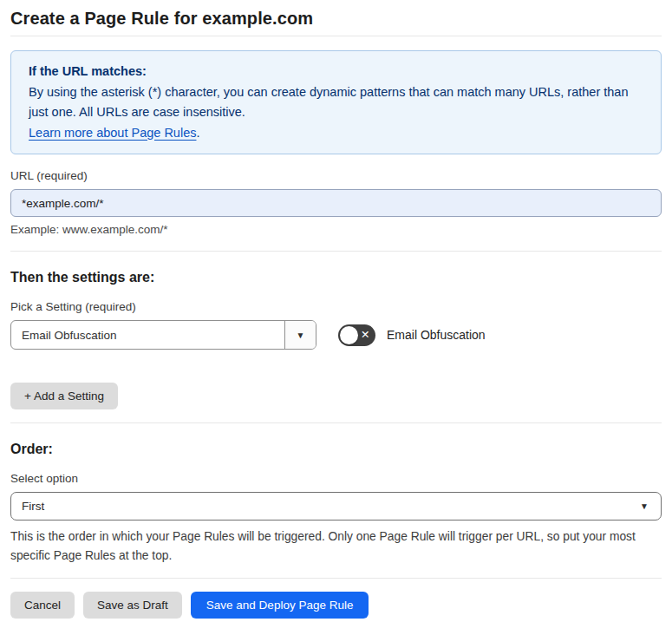 The height and width of the screenshot is (622, 672). What do you see at coordinates (133, 606) in the screenshot?
I see `save-as-draft-button: Save as Draft` at bounding box center [133, 606].